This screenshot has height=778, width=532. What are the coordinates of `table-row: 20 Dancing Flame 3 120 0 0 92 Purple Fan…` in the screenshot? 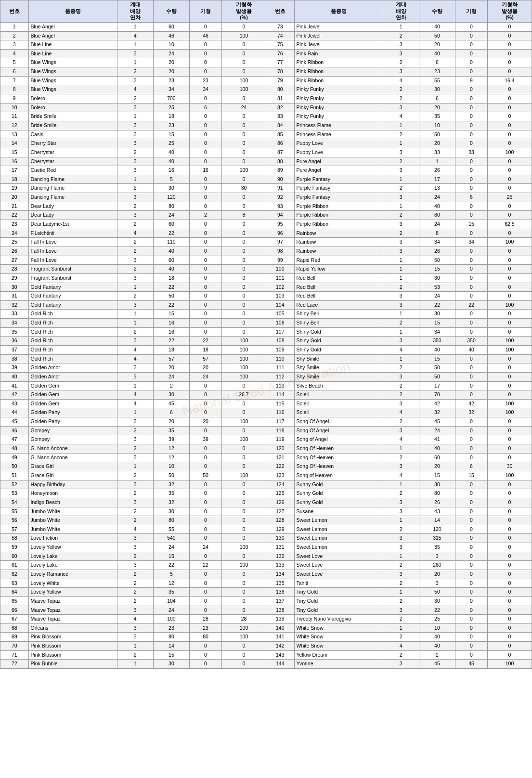 It's located at (266, 197).